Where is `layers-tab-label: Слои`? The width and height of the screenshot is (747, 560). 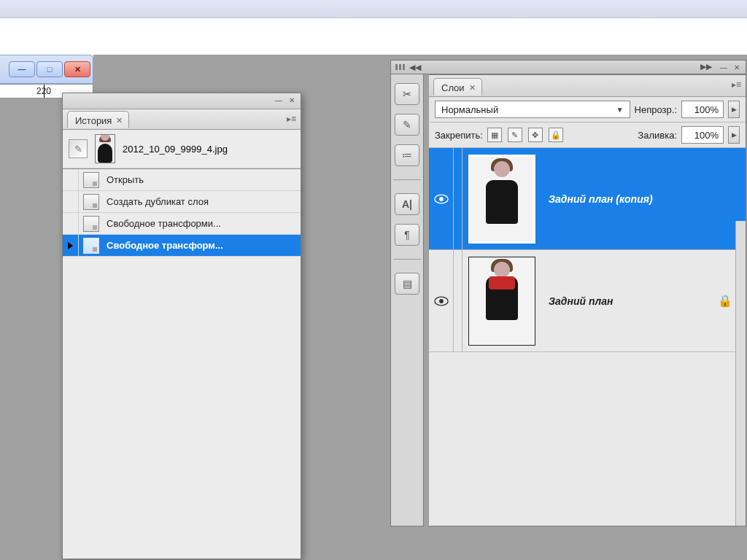 layers-tab-label: Слои is located at coordinates (453, 88).